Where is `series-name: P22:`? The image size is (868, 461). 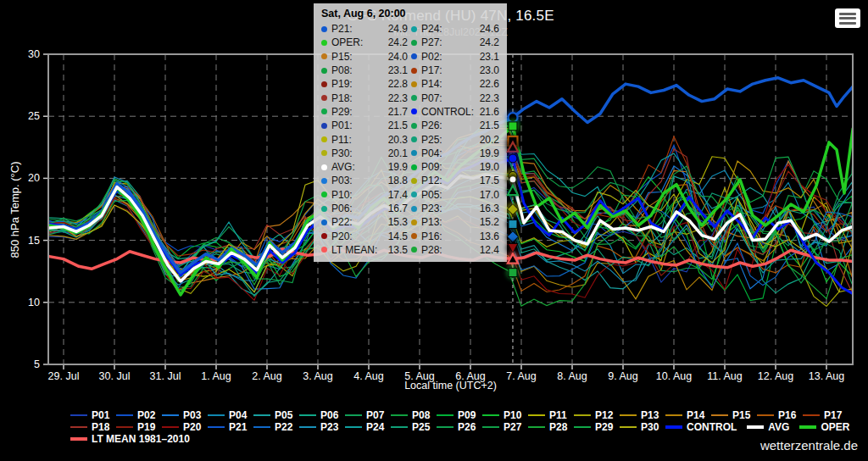
series-name: P22: is located at coordinates (342, 222).